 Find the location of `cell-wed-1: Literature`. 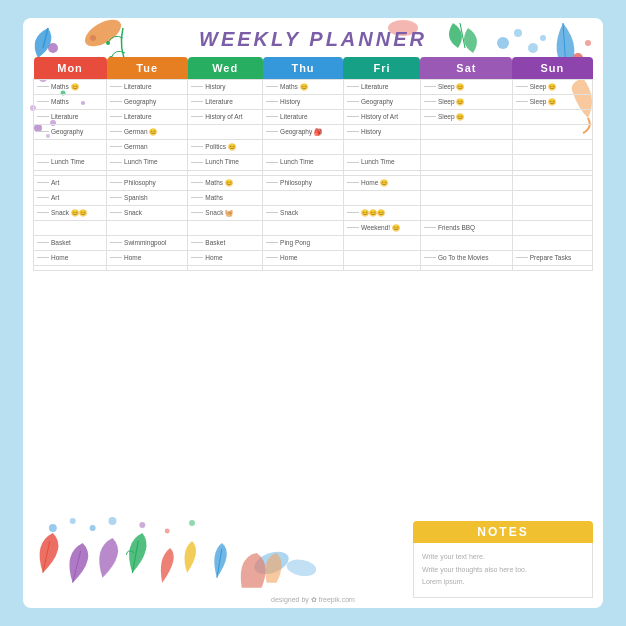

cell-wed-1: Literature is located at coordinates (226, 102).